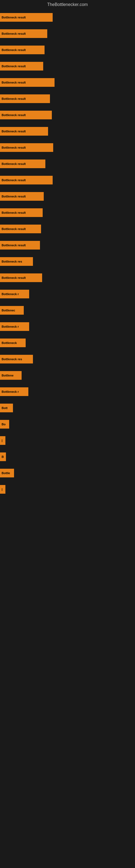 Image resolution: width=135 pixels, height=868 pixels. I want to click on bar-row-16: Bottleneck result, so click(68, 278).